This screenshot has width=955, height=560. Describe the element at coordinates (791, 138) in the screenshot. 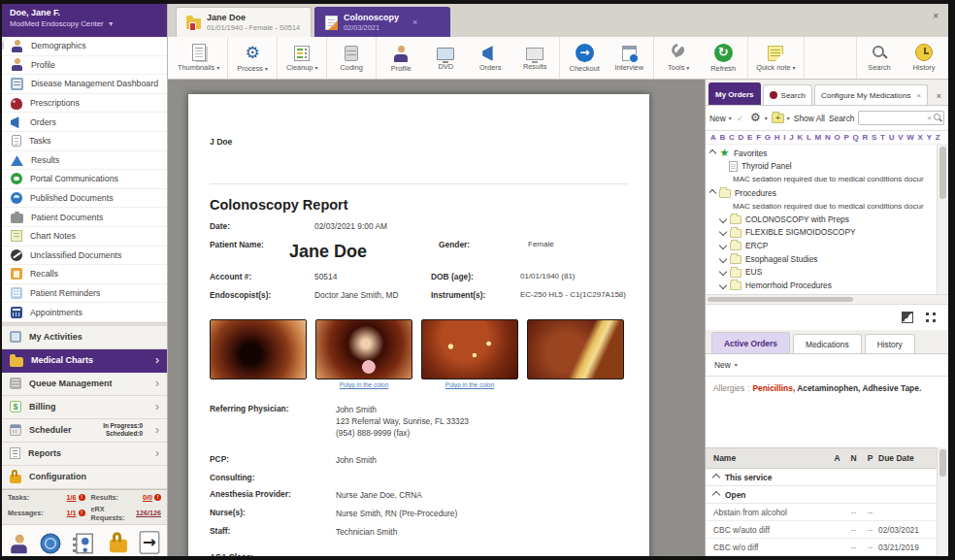

I see `alphabet-letter-J: J` at that location.